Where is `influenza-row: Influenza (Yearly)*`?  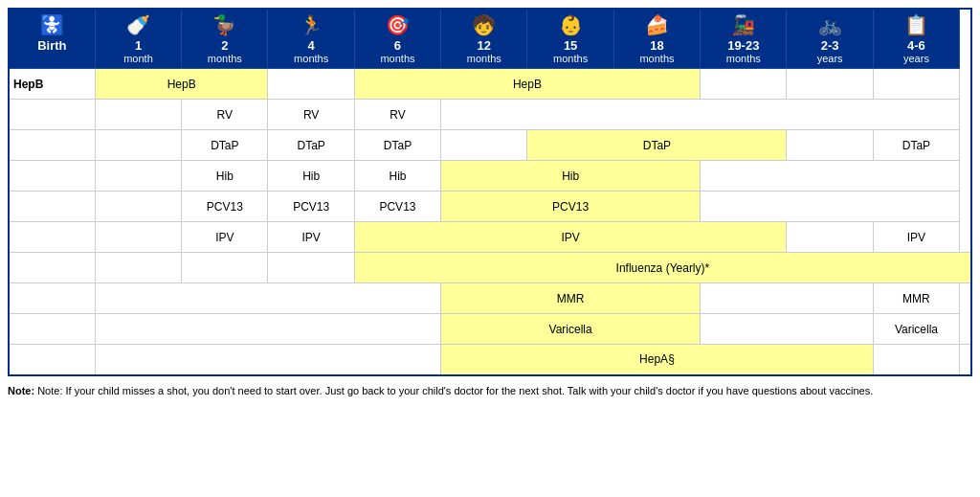 influenza-row: Influenza (Yearly)* is located at coordinates (490, 268).